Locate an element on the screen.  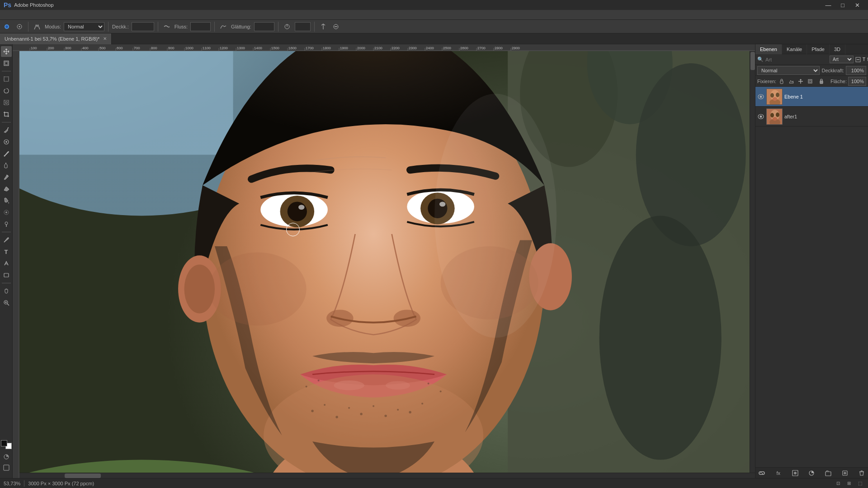
dodge-burn-button is located at coordinates (6, 224).